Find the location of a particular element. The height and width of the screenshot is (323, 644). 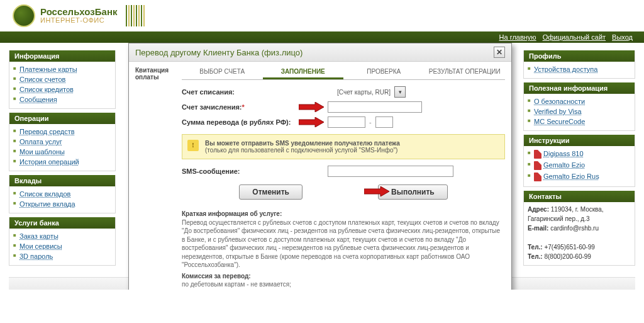

receipt-label: Квитанция оплаты is located at coordinates (156, 178).